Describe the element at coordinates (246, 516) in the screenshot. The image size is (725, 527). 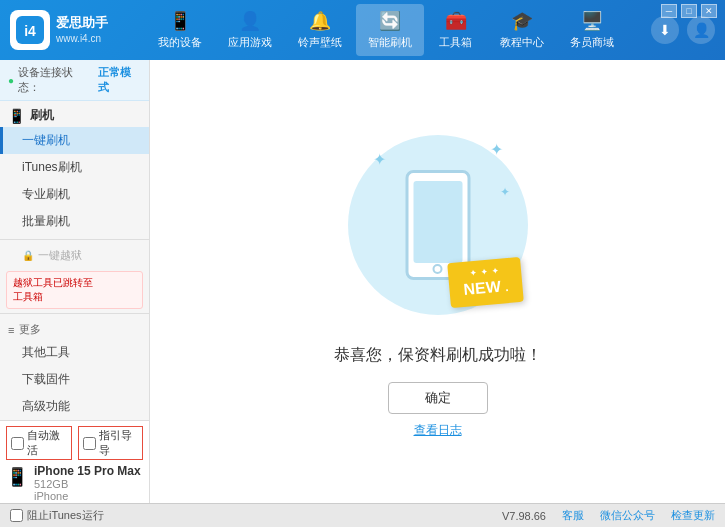
I see `statusbar-left: 阻止iTunes运行` at that location.